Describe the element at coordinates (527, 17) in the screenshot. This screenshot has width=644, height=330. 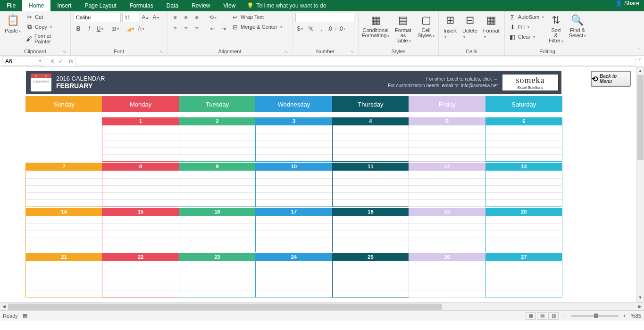
I see `autosum-button: ΣAutoSum▾` at that location.